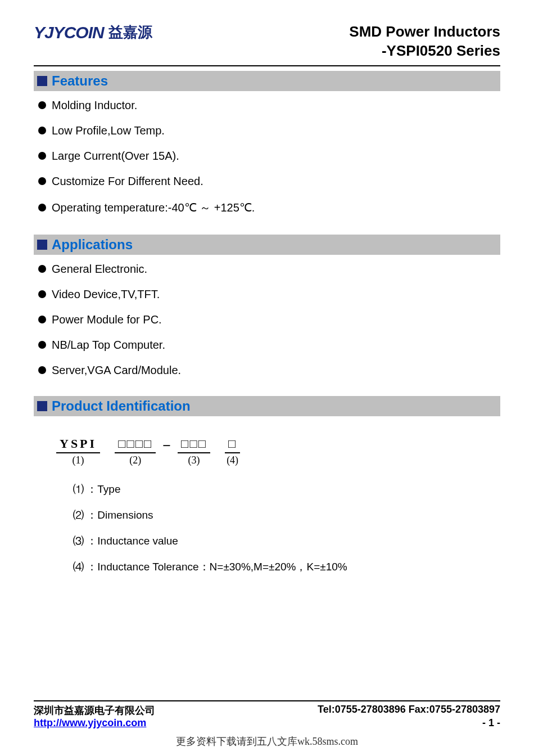 This screenshot has height=756, width=534. Describe the element at coordinates (267, 245) in the screenshot. I see `section-header-applications: Applications` at that location.